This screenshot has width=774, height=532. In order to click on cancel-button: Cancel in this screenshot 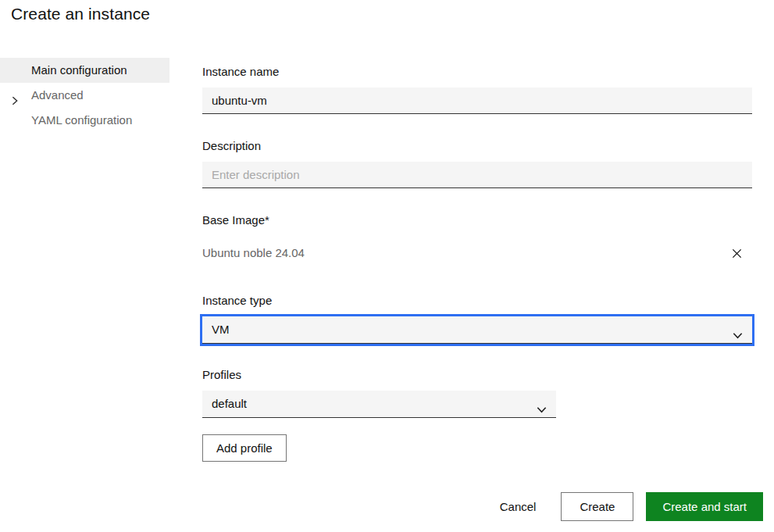, I will do `click(519, 506)`.